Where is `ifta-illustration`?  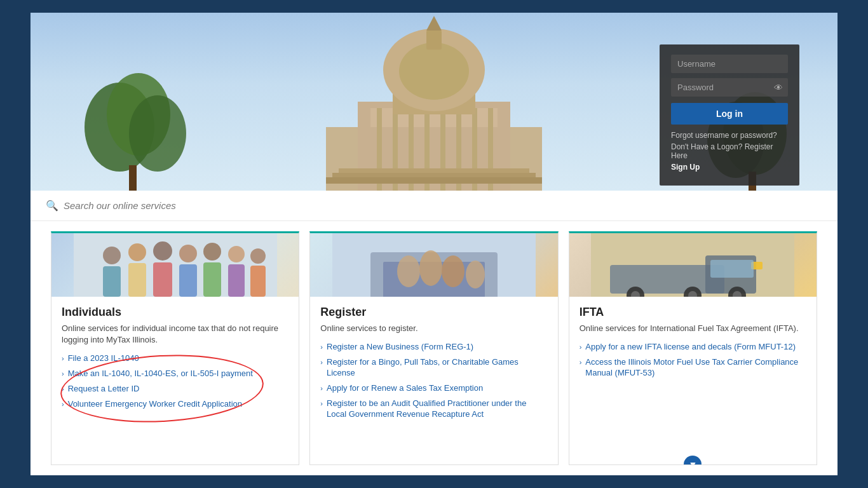
ifta-illustration is located at coordinates (693, 265).